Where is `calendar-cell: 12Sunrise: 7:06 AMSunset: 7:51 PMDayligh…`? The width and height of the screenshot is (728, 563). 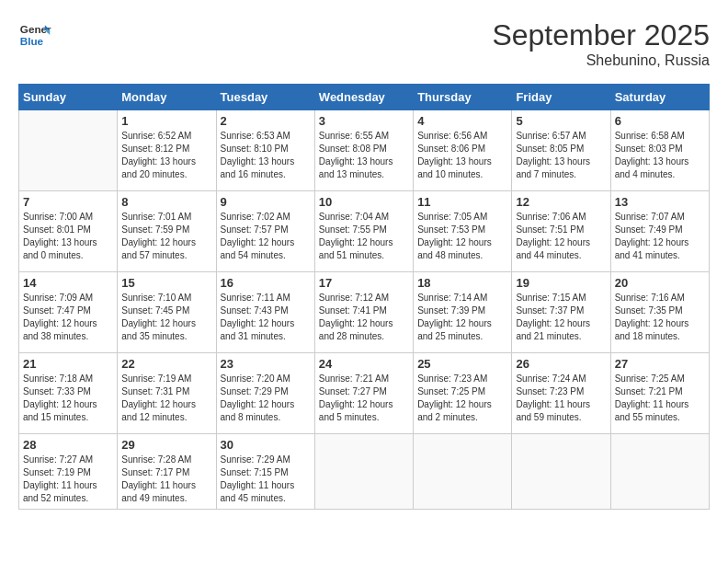 calendar-cell: 12Sunrise: 7:06 AMSunset: 7:51 PMDayligh… is located at coordinates (561, 232).